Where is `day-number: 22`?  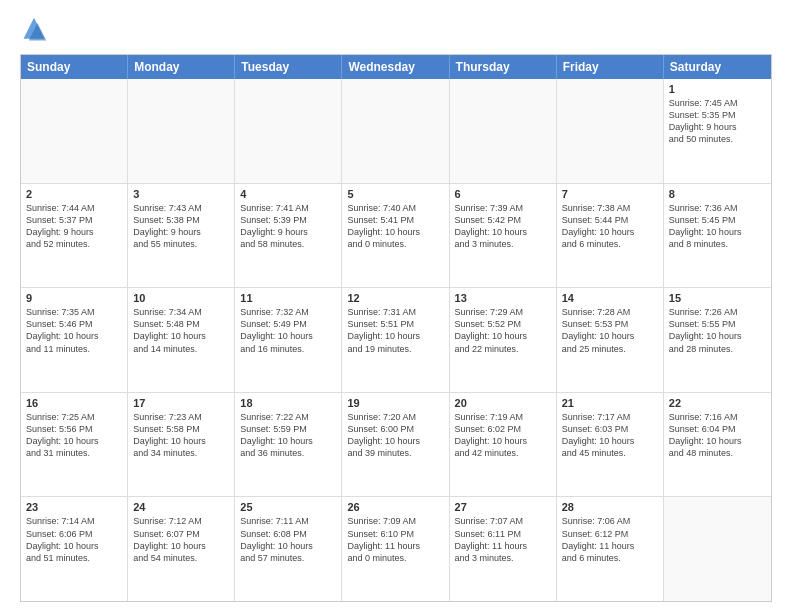
day-number: 22 is located at coordinates (718, 403).